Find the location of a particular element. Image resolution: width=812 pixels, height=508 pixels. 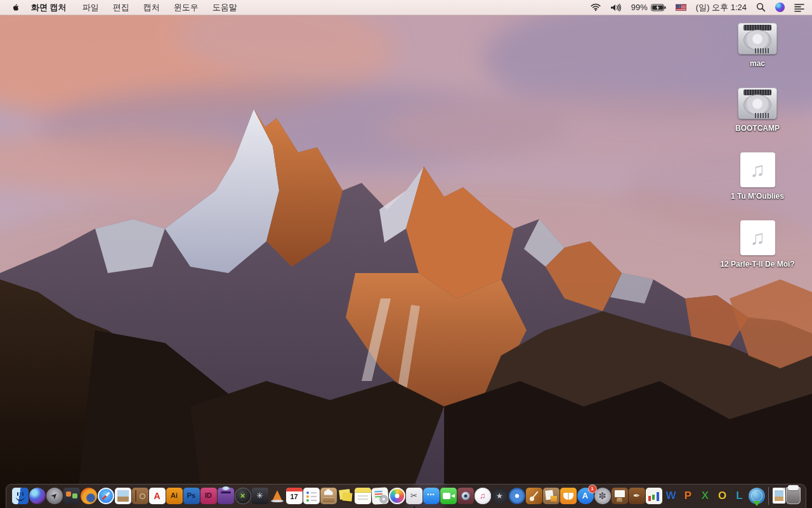

dock-illustrator-icon: Ai is located at coordinates (174, 496).